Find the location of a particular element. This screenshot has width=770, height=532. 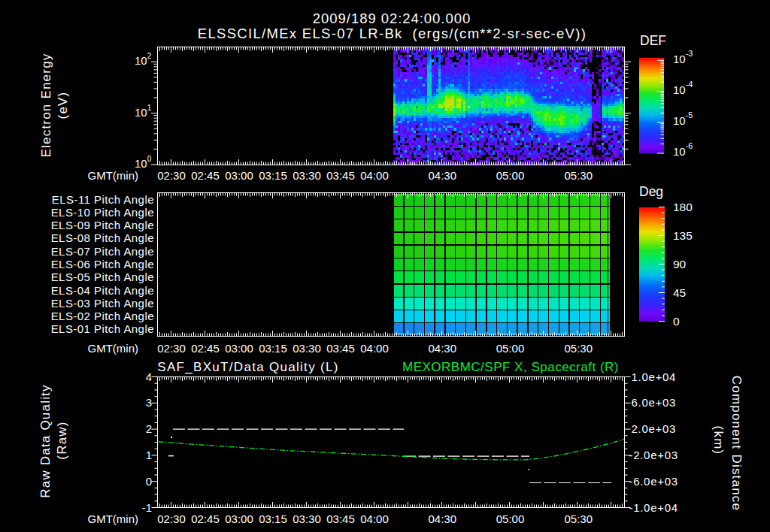

svg-text: DEF is located at coordinates (653, 41).